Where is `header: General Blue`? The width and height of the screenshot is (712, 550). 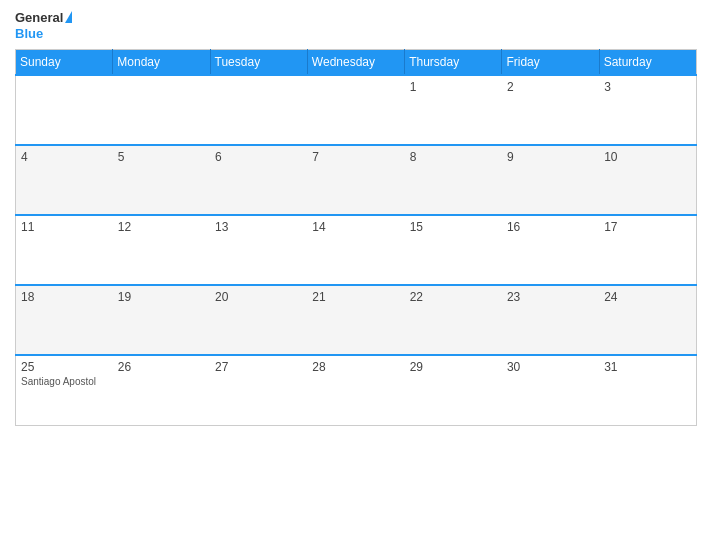
header: General Blue is located at coordinates (356, 26).